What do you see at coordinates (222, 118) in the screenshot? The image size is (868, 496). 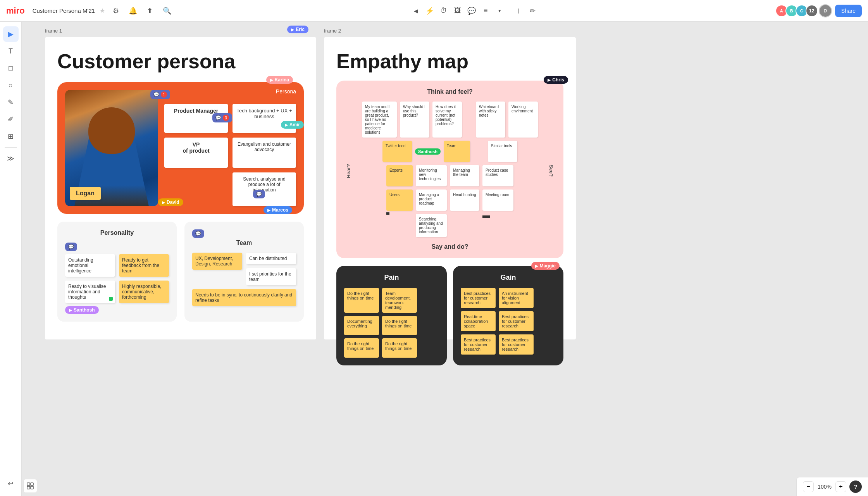 I see `comment-badge-2: 💬3` at bounding box center [222, 118].